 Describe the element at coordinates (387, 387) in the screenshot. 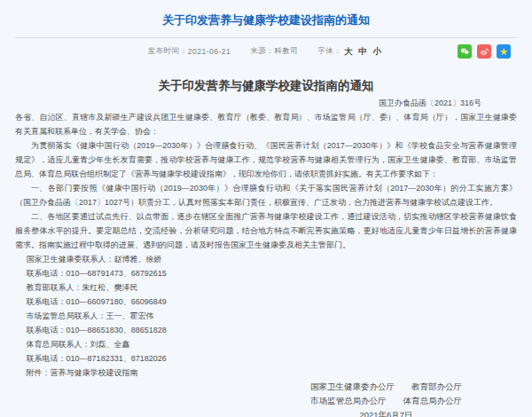

I see `signature-line-1: 国家卫生健康委办公厅 教育部办公厅` at that location.